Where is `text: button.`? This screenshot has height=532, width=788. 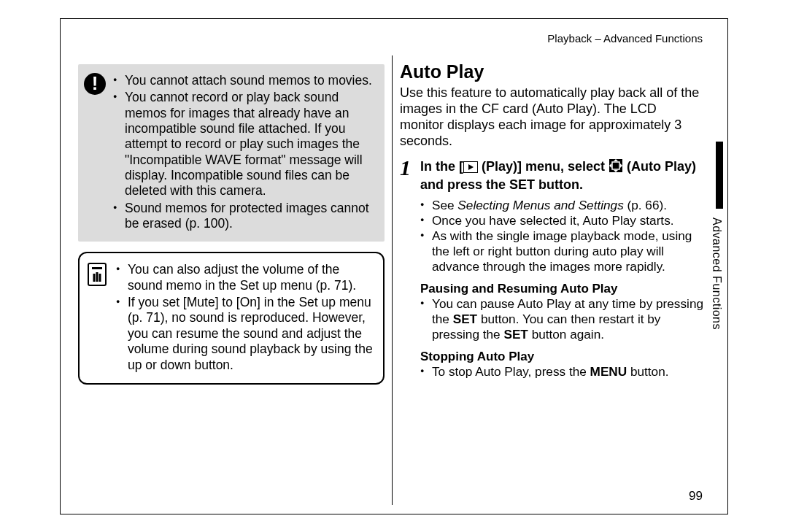
text: button. is located at coordinates (648, 371).